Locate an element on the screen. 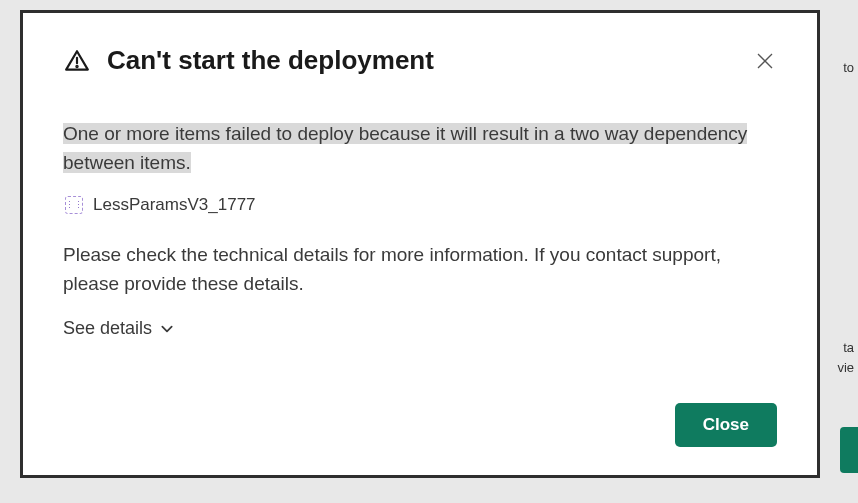 This screenshot has width=858, height=503. dialog-footer: Close is located at coordinates (420, 425).